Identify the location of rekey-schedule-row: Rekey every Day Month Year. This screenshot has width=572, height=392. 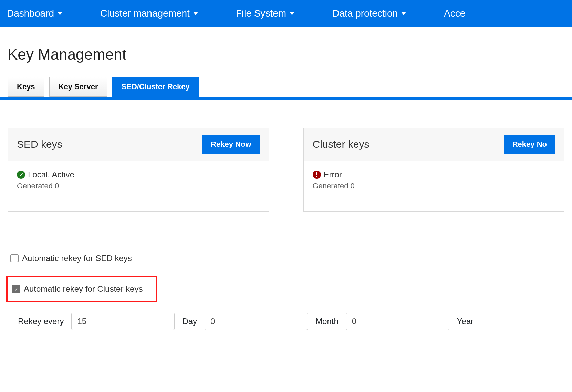
(291, 321).